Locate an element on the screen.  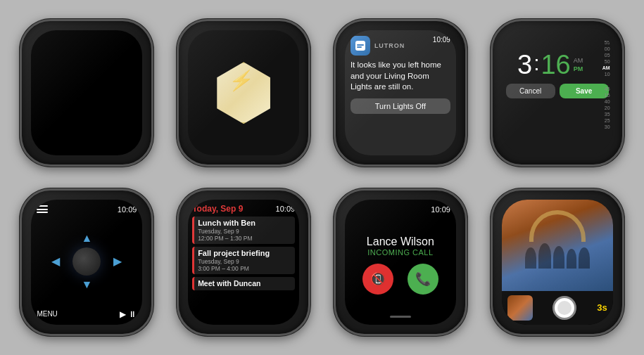
watch-container-2: ⚡ is located at coordinates (244, 93).